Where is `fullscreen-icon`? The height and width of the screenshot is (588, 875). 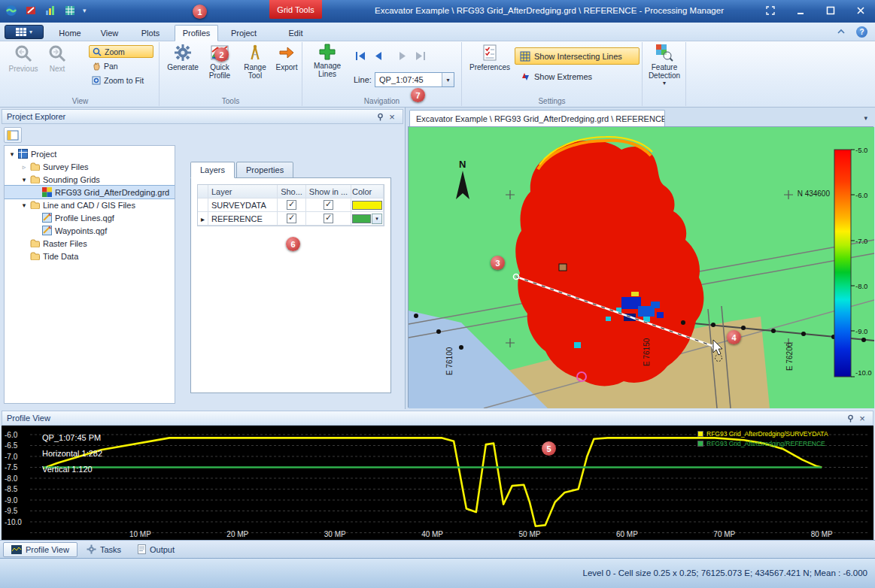 fullscreen-icon is located at coordinates (770, 11).